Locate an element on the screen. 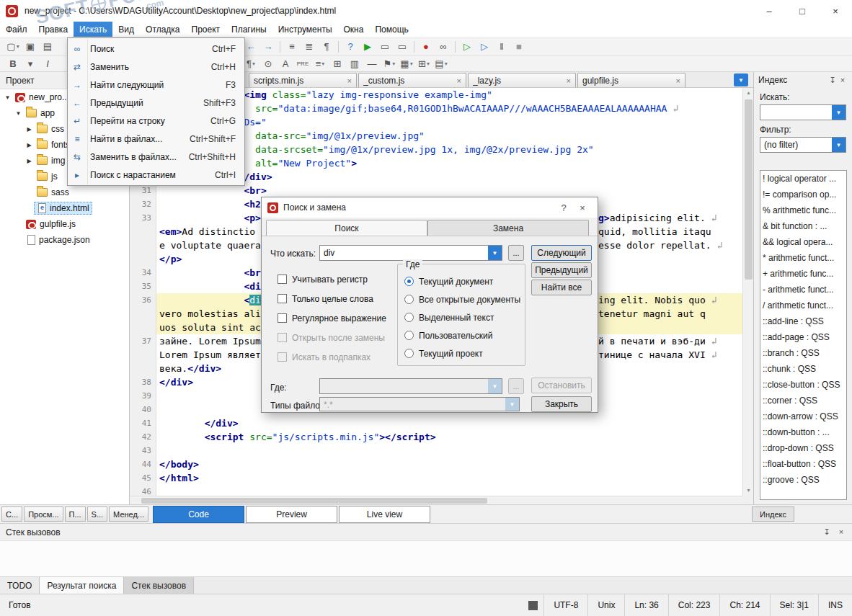  index-filter-combobox: (no filter) is located at coordinates (803, 145).